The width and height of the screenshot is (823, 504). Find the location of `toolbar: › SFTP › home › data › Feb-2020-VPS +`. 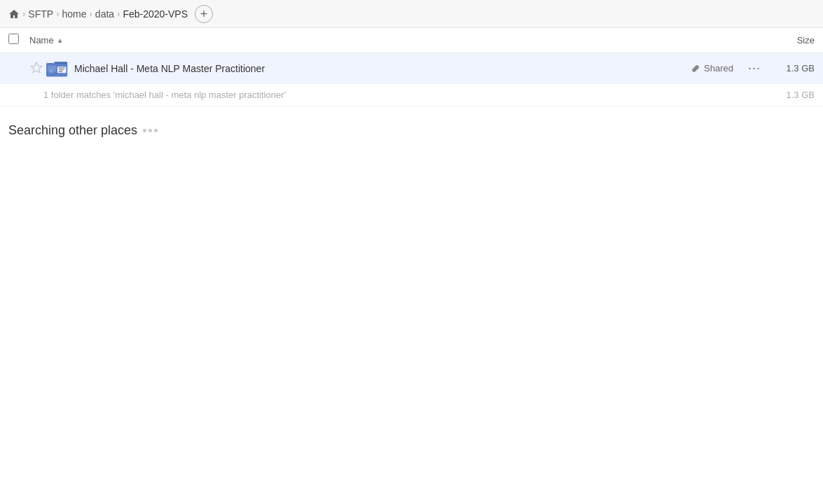

toolbar: › SFTP › home › data › Feb-2020-VPS + is located at coordinates (412, 14).